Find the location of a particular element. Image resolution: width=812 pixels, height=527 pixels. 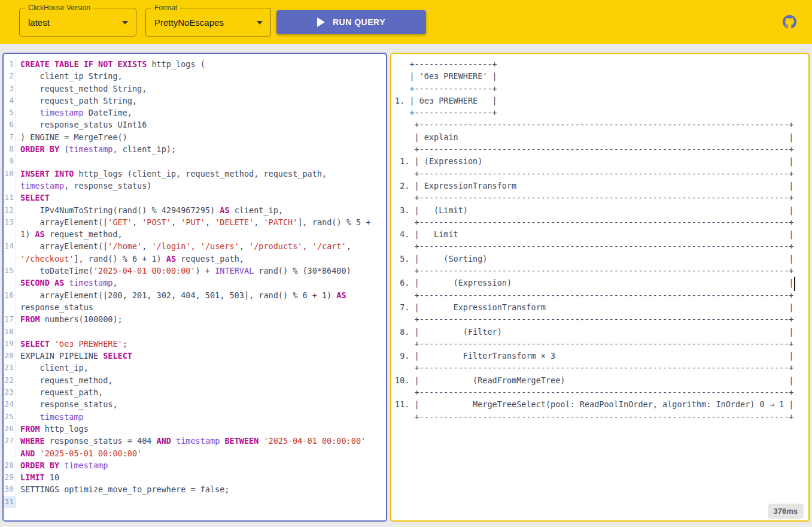

code-text: timestamp DateTime, is located at coordinates (201, 113).